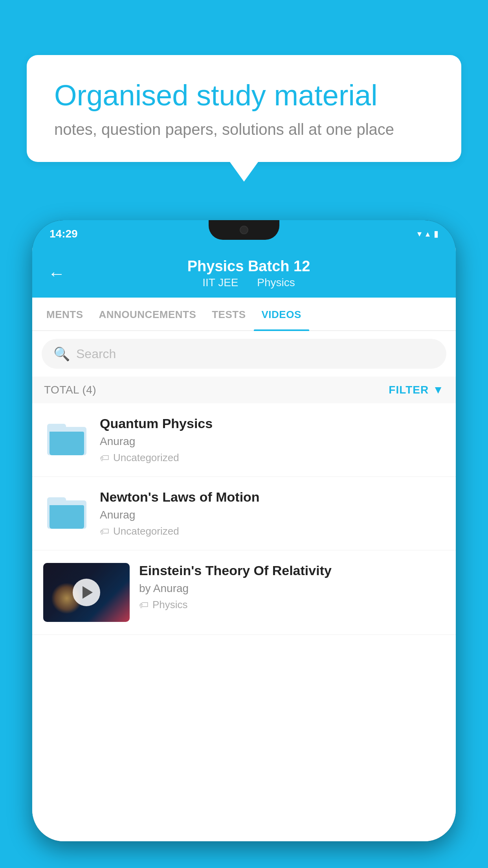 The width and height of the screenshot is (488, 868). I want to click on phone-camera, so click(244, 230).